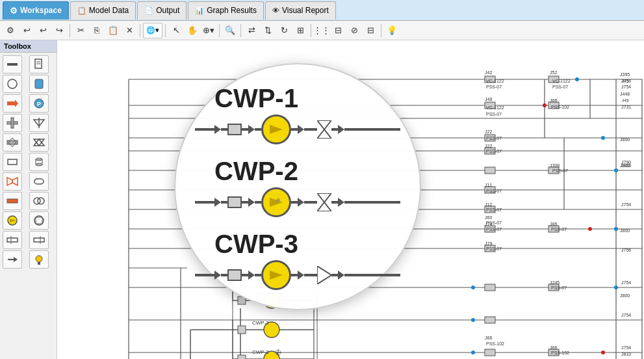 This screenshot has height=359, width=644. What do you see at coordinates (27, 31) in the screenshot?
I see `undo-button: ↩` at bounding box center [27, 31].